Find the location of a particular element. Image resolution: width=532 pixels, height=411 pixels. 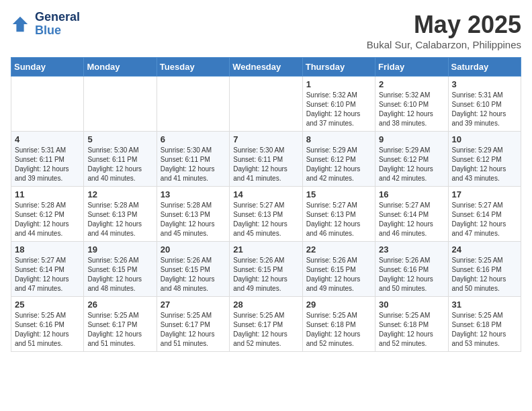

calendar-cell: 4Sunrise: 5:31 AM Sunset: 6:11 PM Daylig… is located at coordinates (48, 159).